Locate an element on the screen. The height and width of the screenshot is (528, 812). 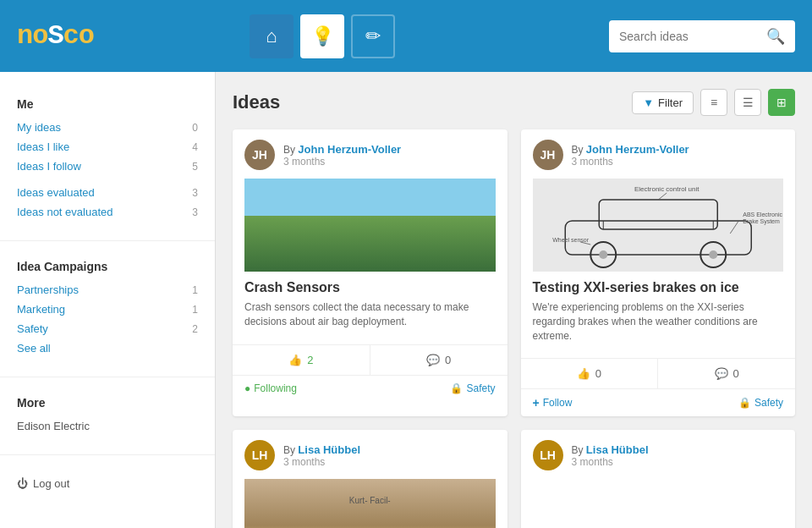
search-button: 🔍 is located at coordinates (776, 36).